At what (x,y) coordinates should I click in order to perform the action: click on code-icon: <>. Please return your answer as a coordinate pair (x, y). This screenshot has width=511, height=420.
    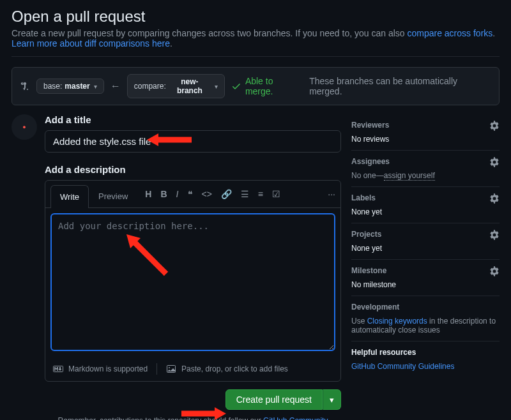
    Looking at the image, I should click on (207, 194).